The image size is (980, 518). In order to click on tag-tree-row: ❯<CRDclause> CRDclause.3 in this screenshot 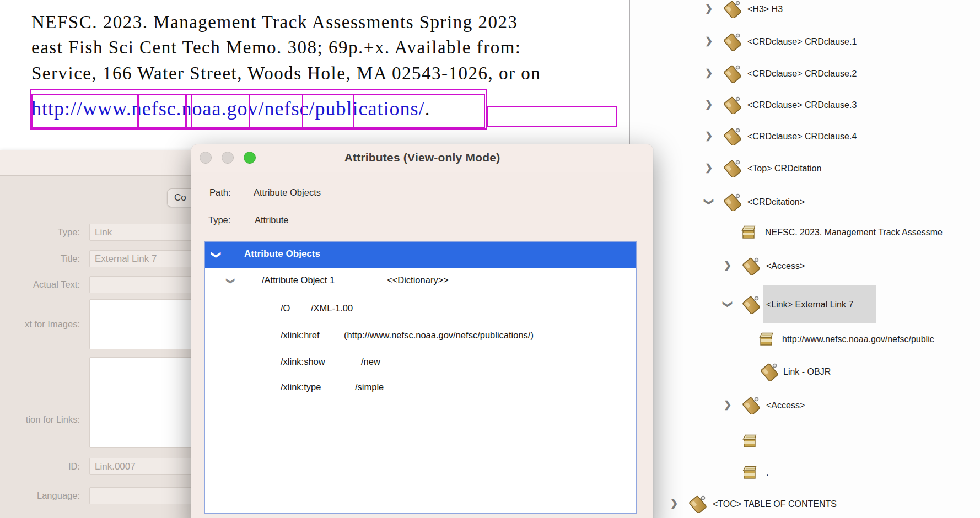, I will do `click(805, 105)`.